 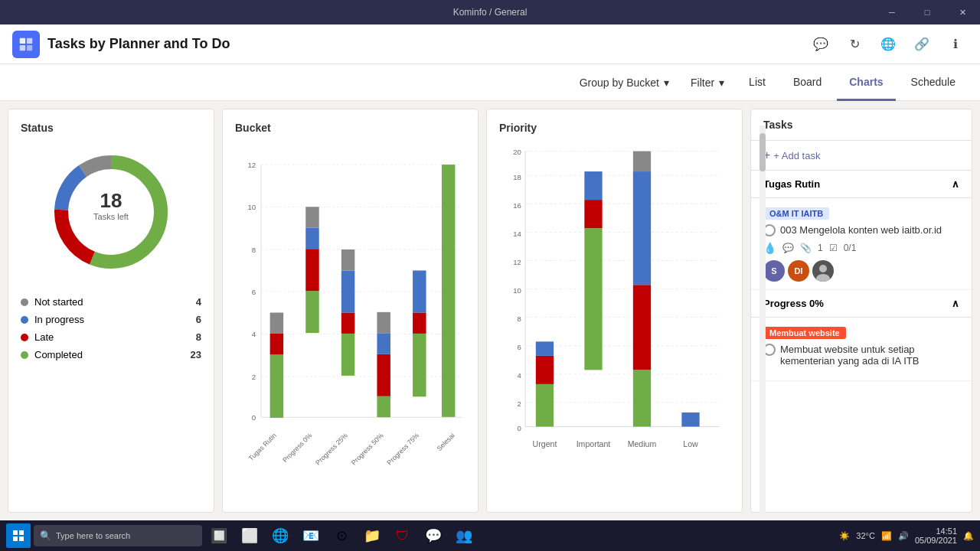 I want to click on taskbar-teams: 👥, so click(x=464, y=536).